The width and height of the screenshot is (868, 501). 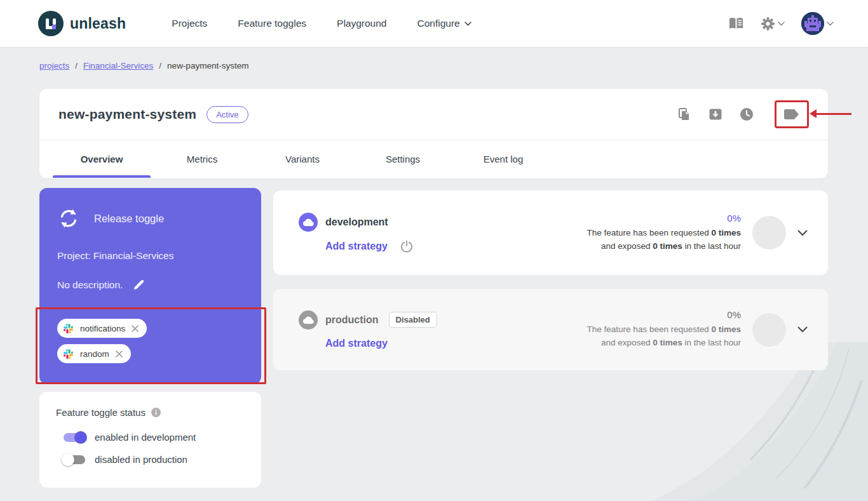 I want to click on user-avatar, so click(x=813, y=23).